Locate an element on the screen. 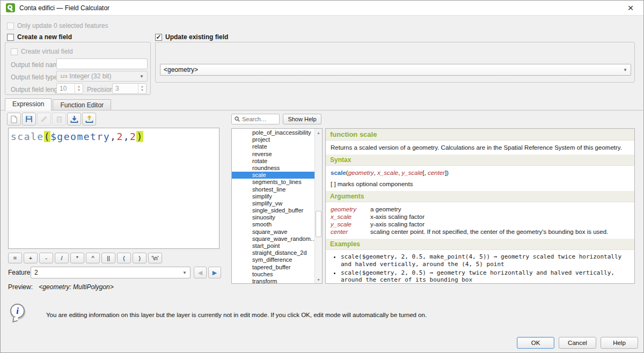 The width and height of the screenshot is (644, 353). search-input is located at coordinates (258, 119).